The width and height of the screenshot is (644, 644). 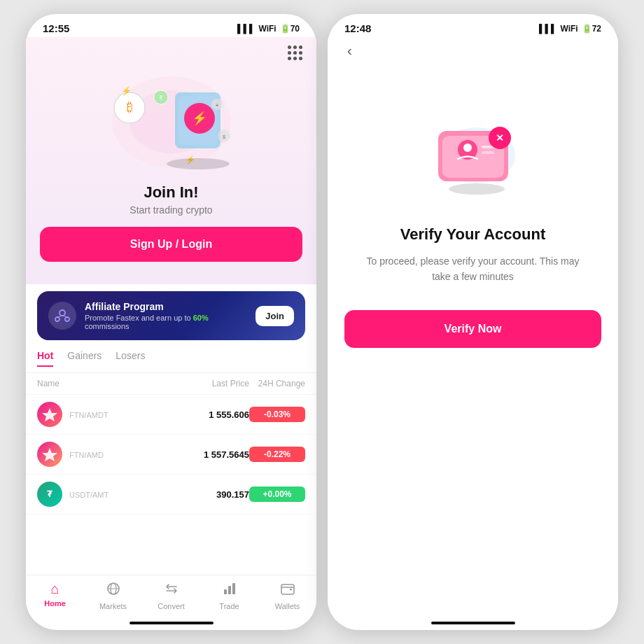 I want to click on nav-markets: Markets, so click(x=113, y=596).